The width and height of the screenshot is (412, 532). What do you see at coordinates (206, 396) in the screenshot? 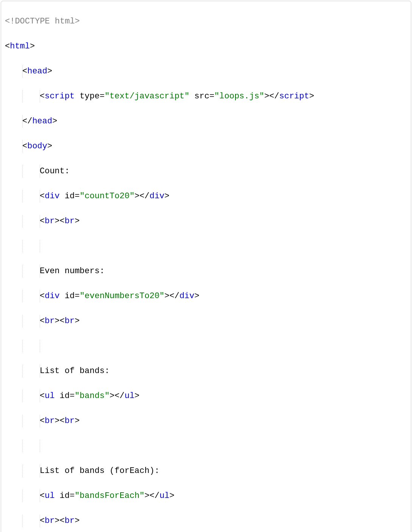
I see `code-line: <ul id="bands"></ul>` at bounding box center [206, 396].